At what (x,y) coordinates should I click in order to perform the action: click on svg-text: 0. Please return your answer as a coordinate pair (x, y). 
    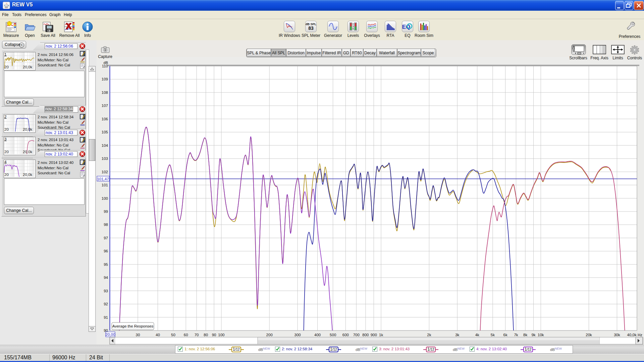
    Looking at the image, I should click on (353, 24).